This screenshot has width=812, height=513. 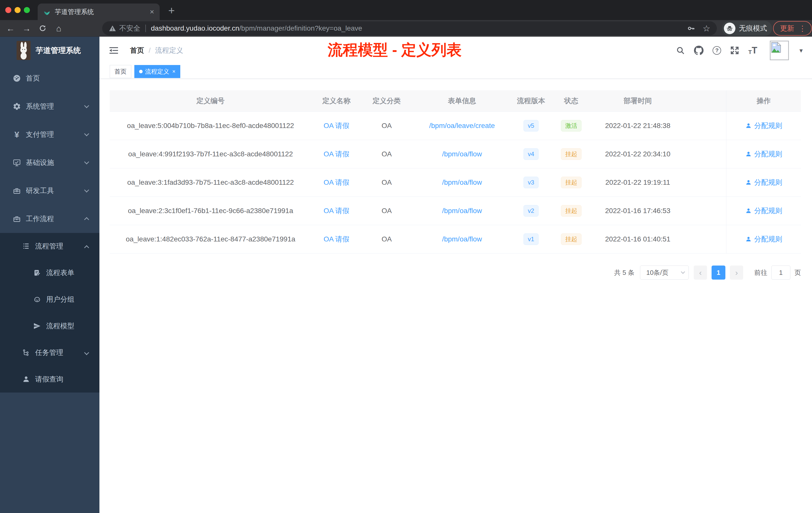 What do you see at coordinates (58, 51) in the screenshot?
I see `app-title: 芋道管理系统` at bounding box center [58, 51].